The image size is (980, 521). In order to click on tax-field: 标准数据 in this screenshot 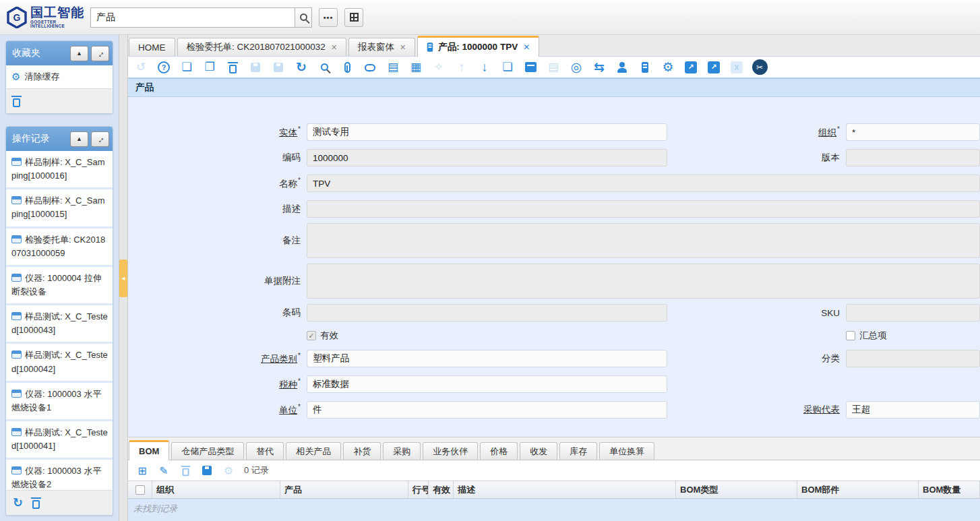, I will do `click(487, 384)`.